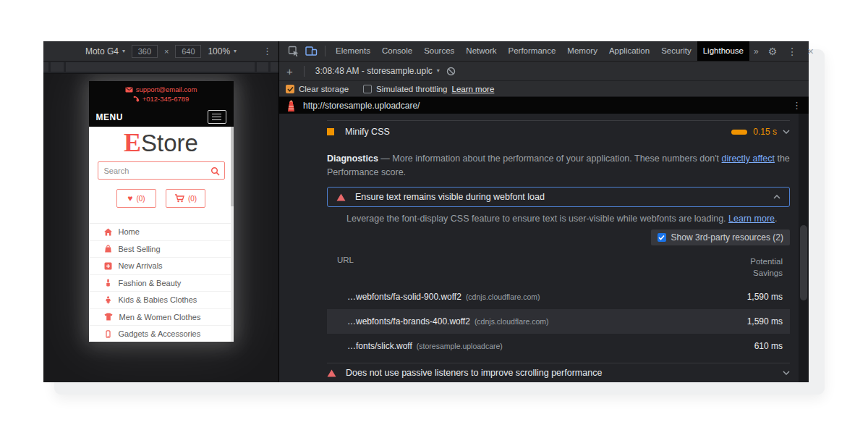  I want to click on device-toolbar-toggle-icon, so click(311, 51).